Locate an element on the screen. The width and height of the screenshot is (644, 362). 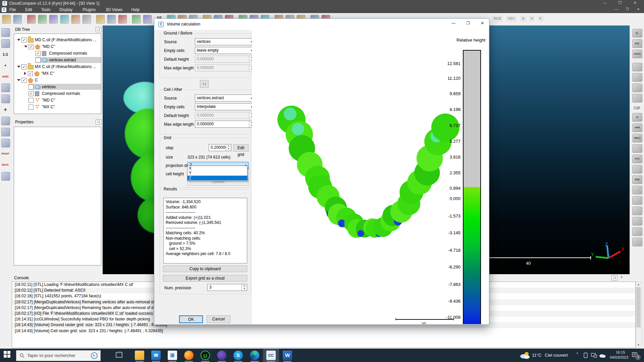
disable-icon: ⃠ is located at coordinates (637, 33).